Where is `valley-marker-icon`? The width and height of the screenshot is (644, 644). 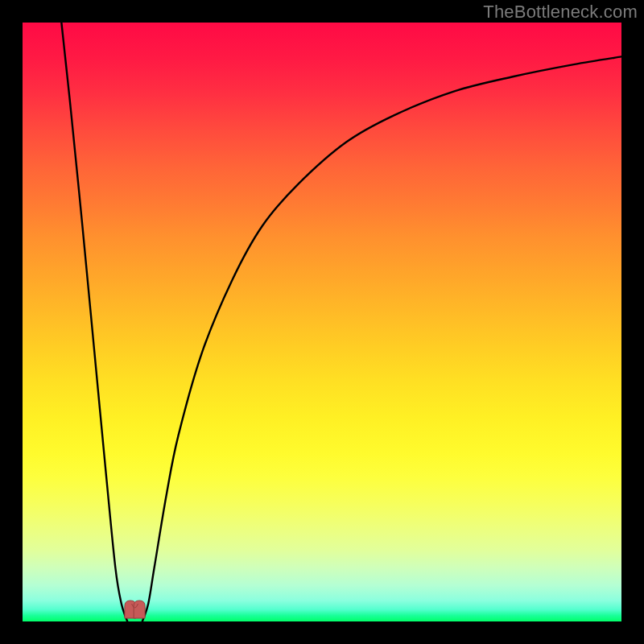
valley-marker-icon is located at coordinates (135, 609).